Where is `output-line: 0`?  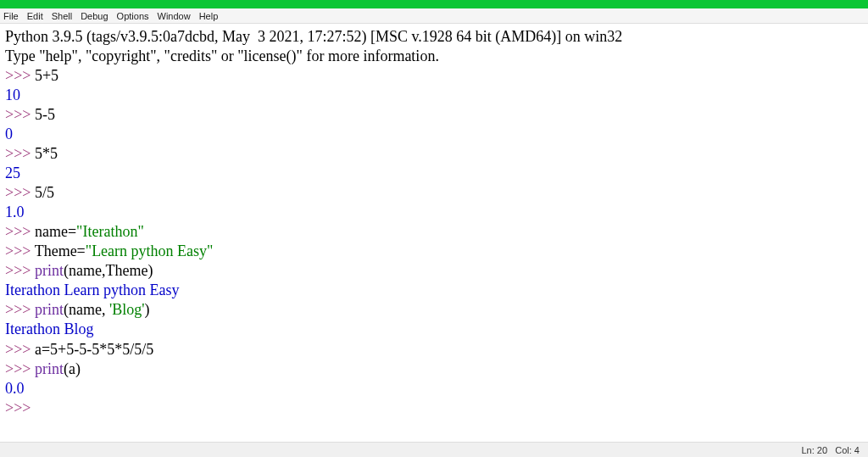
output-line: 0 is located at coordinates (434, 134).